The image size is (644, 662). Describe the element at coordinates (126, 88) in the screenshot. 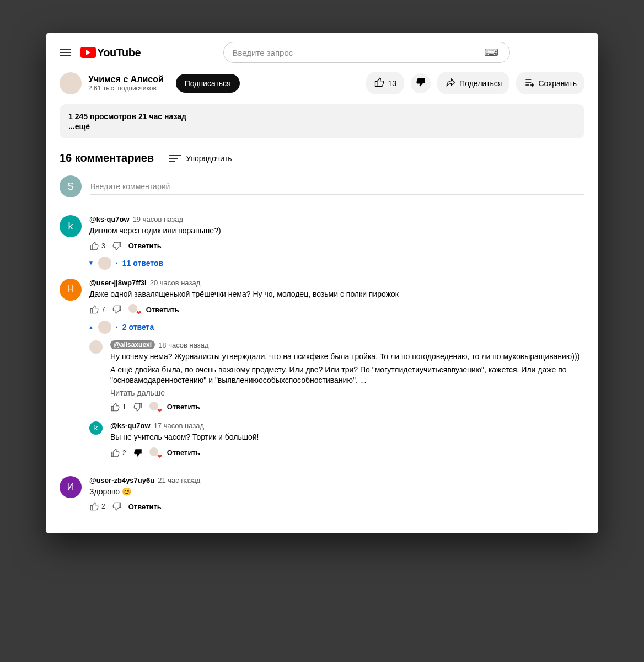

I see `channel-subscribers: 2,61 тыс. подписчиков` at that location.